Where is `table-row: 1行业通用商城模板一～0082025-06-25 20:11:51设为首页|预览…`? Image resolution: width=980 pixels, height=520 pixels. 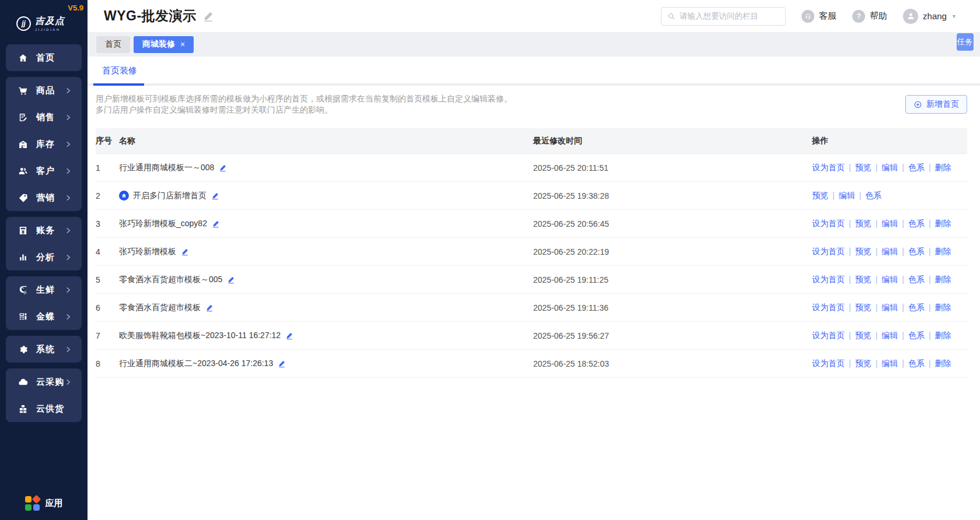
table-row: 1行业通用商城模板一～0082025-06-25 20:11:51设为首页|预览… is located at coordinates (531, 168).